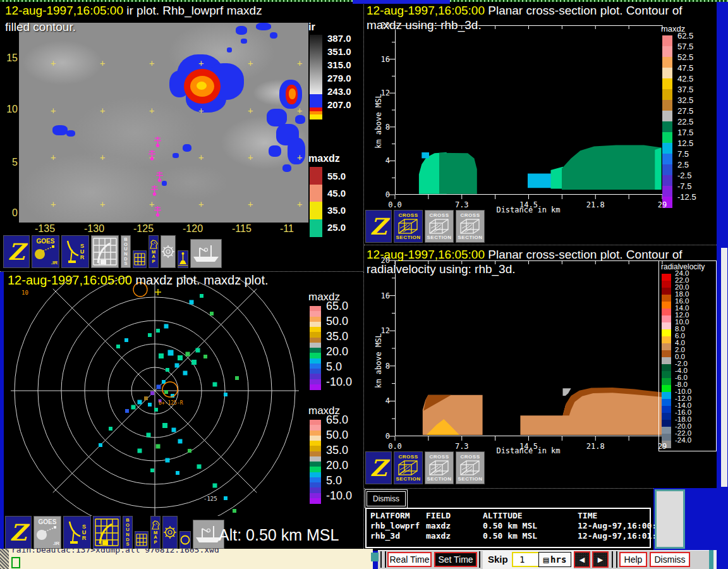 The image size is (728, 569). Describe the element at coordinates (670, 560) in the screenshot. I see `dismiss-button: Dismiss` at that location.